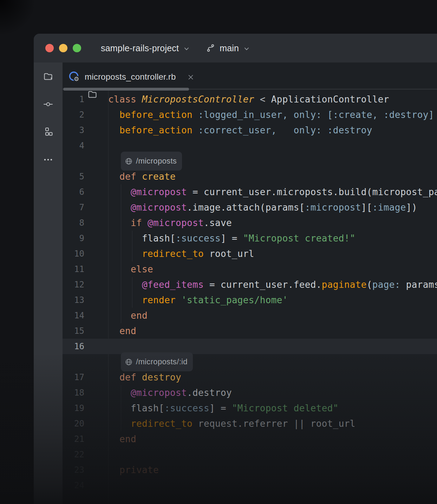 This screenshot has width=437, height=504. What do you see at coordinates (85, 177) in the screenshot?
I see `line-number: 5` at bounding box center [85, 177].